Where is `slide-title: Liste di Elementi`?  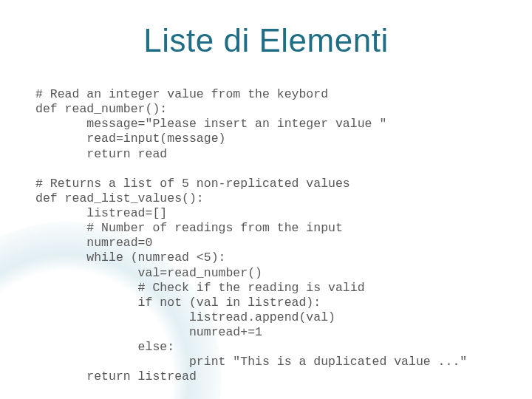 slide-title: Liste di Elementi is located at coordinates (266, 41).